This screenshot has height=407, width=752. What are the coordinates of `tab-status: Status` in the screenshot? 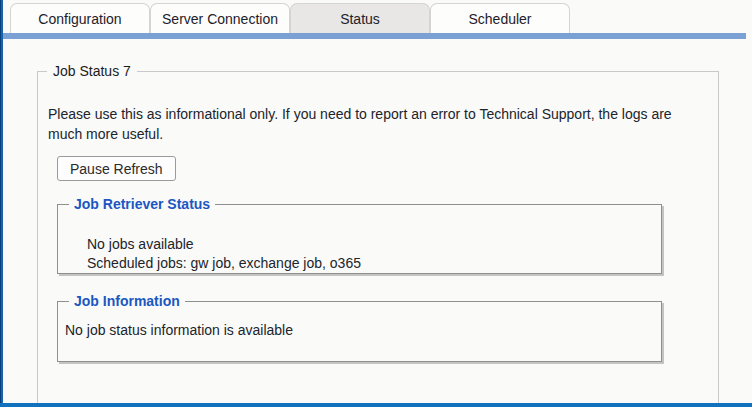 It's located at (360, 18).